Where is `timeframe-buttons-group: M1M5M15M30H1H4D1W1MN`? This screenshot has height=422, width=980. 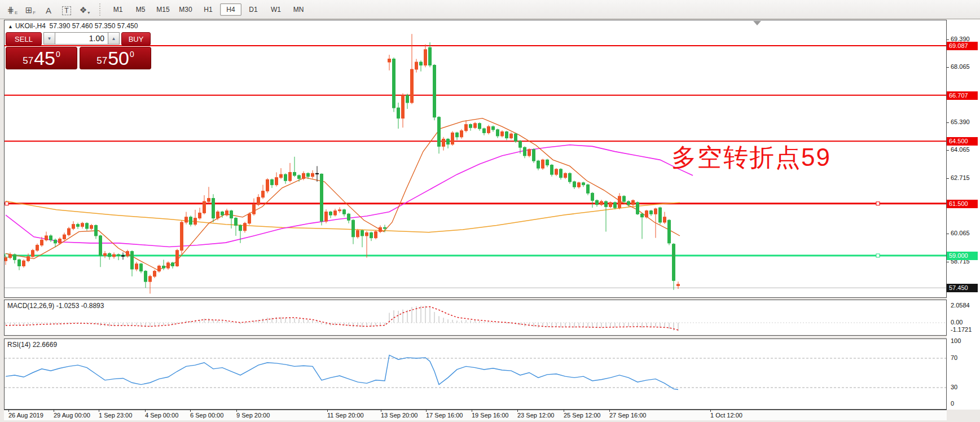 timeframe-buttons-group: M1M5M15M30H1H4D1W1MN is located at coordinates (208, 10).